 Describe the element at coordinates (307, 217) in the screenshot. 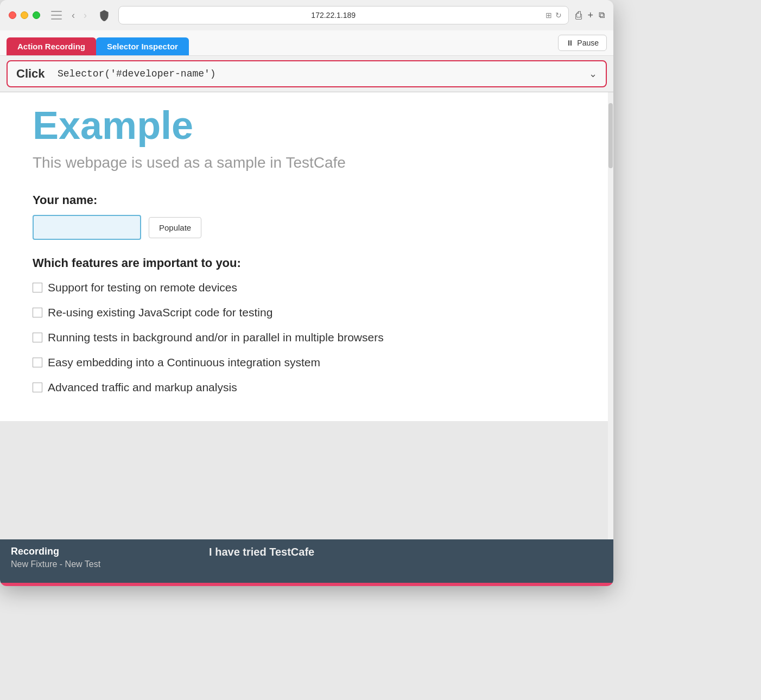

I see `name-section: Your name: Populate` at that location.